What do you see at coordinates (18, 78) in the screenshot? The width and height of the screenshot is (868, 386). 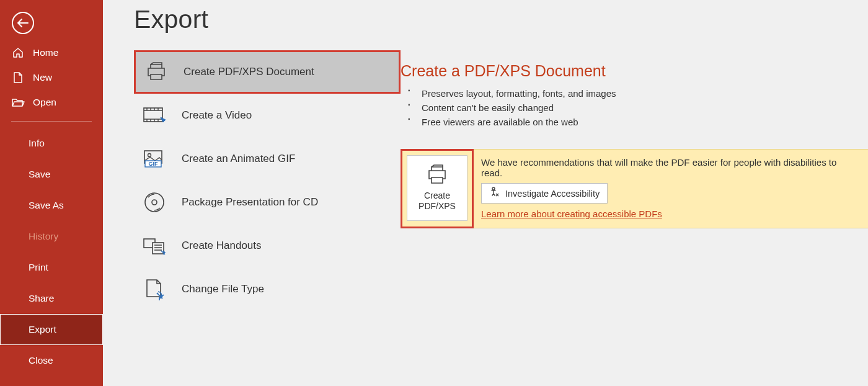 I see `new-file-icon` at bounding box center [18, 78].